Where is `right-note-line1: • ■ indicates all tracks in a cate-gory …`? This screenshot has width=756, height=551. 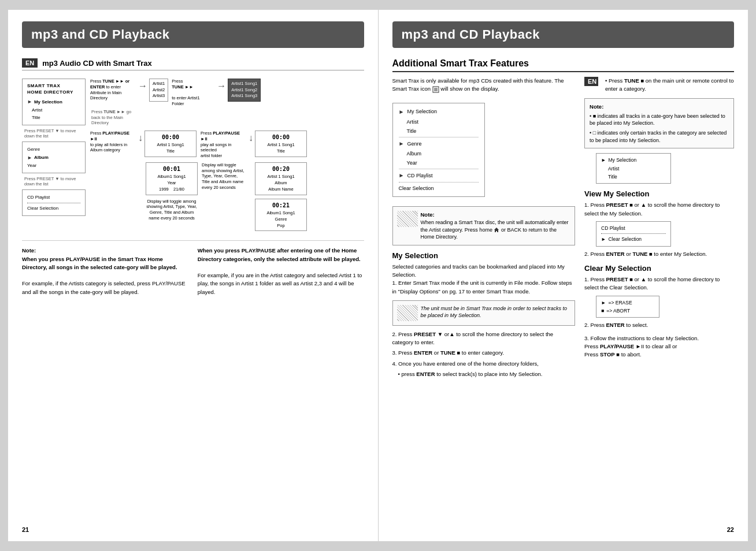
right-note-line1: • ■ indicates all tracks in a cate-gory … is located at coordinates (659, 120).